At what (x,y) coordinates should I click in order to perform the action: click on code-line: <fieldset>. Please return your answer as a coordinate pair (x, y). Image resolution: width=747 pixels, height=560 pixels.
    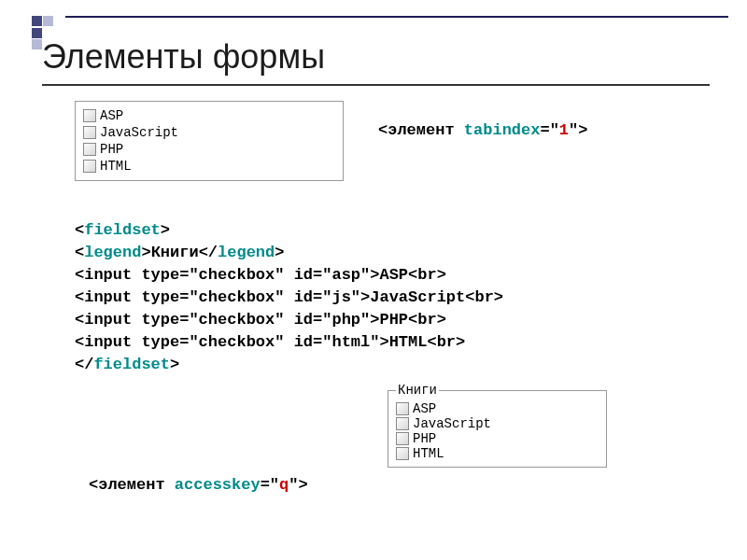
    Looking at the image, I should click on (289, 231).